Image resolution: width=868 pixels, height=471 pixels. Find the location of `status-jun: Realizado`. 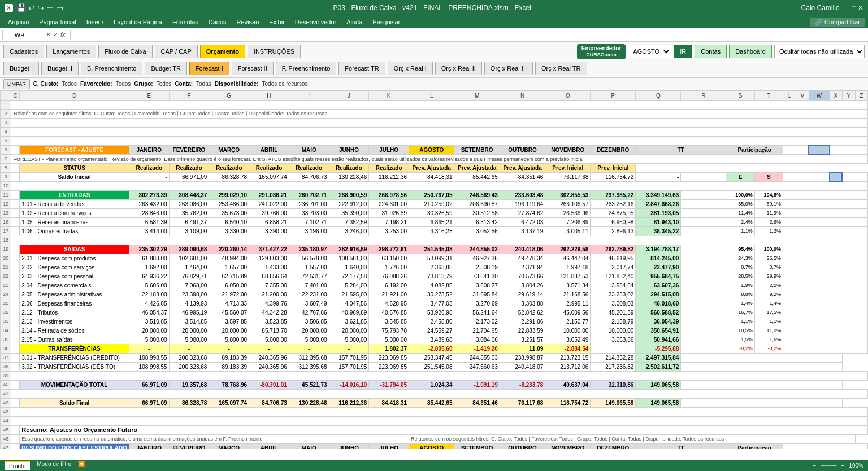

status-jun: Realizado is located at coordinates (349, 168).